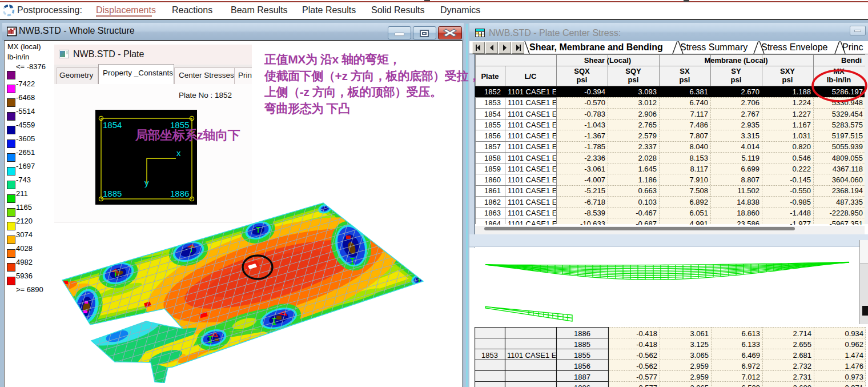 This screenshot has height=387, width=868. I want to click on svg-text: x, so click(179, 153).